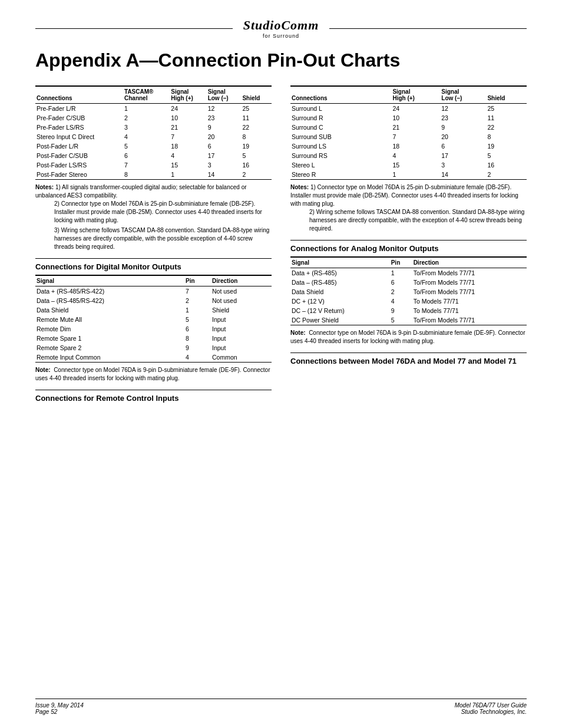 The width and height of the screenshot is (562, 728). What do you see at coordinates (418, 220) in the screenshot?
I see `right-note-2: 2) Wiring scheme follows TASCAM DA-88 co…` at bounding box center [418, 220].